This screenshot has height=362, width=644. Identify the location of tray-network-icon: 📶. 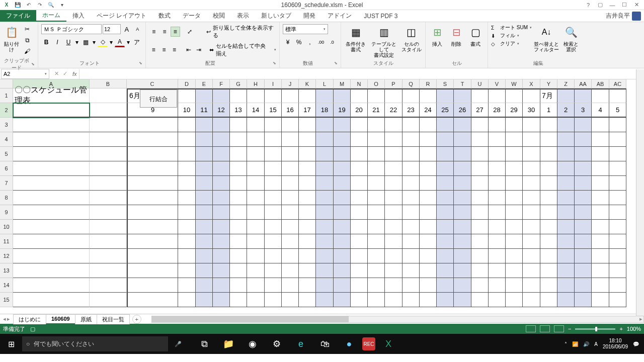
(575, 344).